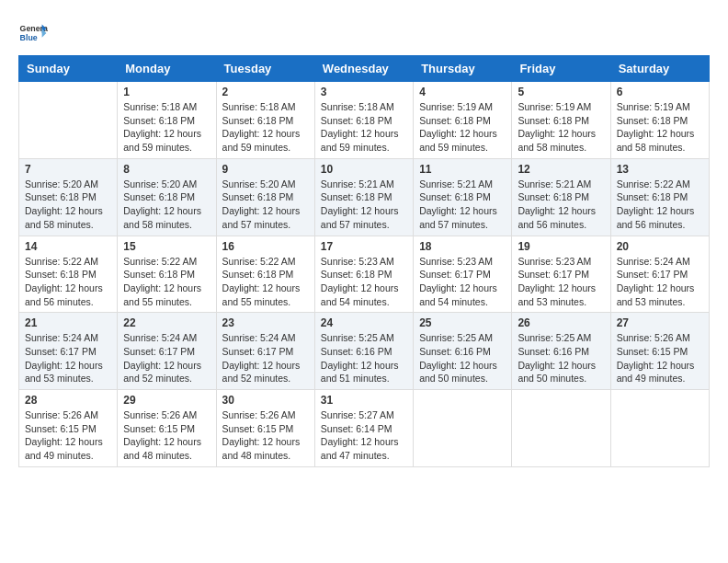 The width and height of the screenshot is (728, 563). I want to click on day-number: 16, so click(266, 247).